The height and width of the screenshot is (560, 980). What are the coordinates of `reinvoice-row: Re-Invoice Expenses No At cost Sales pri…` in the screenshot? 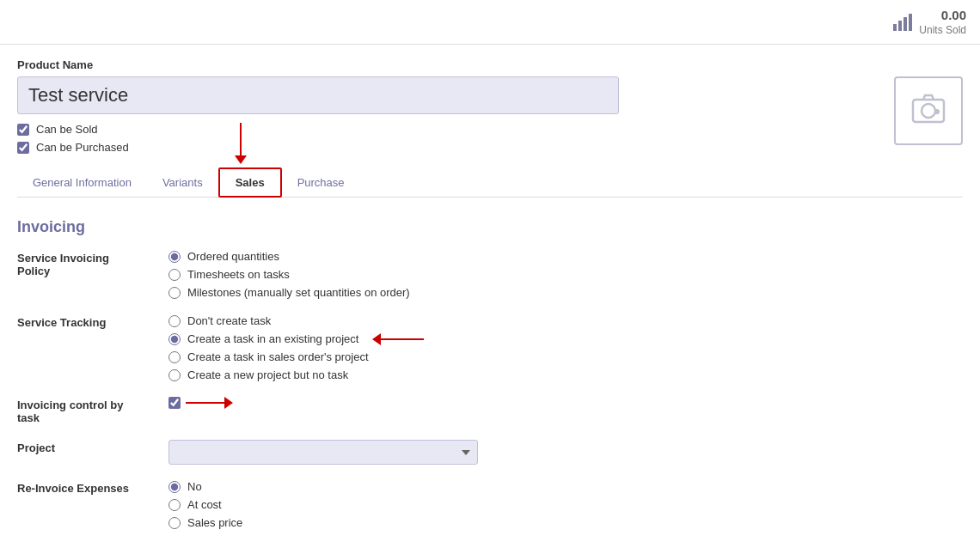 It's located at (490, 505).